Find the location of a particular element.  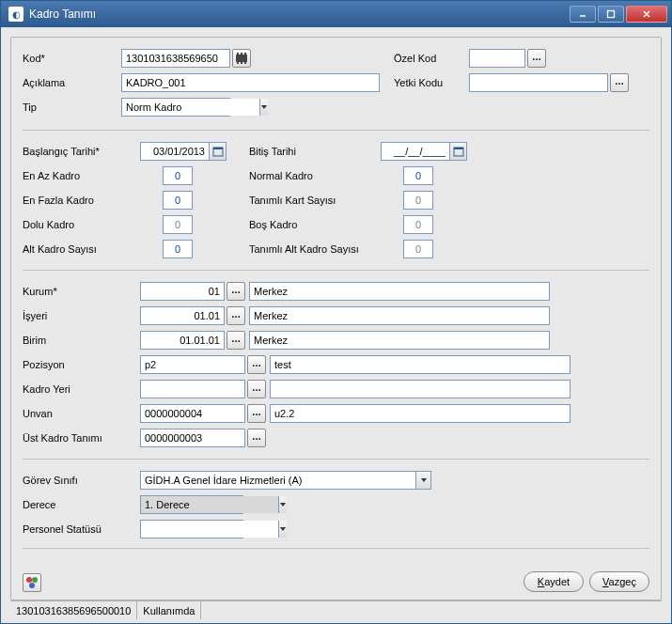

birim-label: Birim is located at coordinates (81, 340).